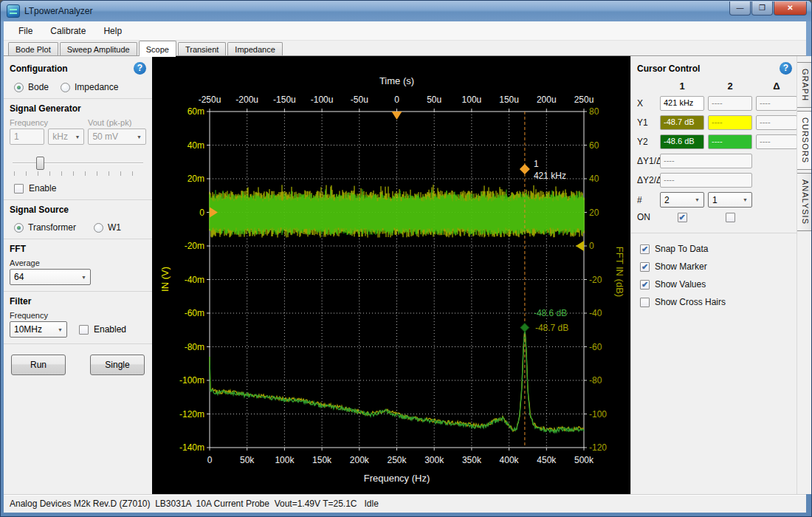 The height and width of the screenshot is (517, 812). What do you see at coordinates (406, 11) in the screenshot?
I see `title-bar: LTpowerAnalyzer — ❐ ✕` at bounding box center [406, 11].